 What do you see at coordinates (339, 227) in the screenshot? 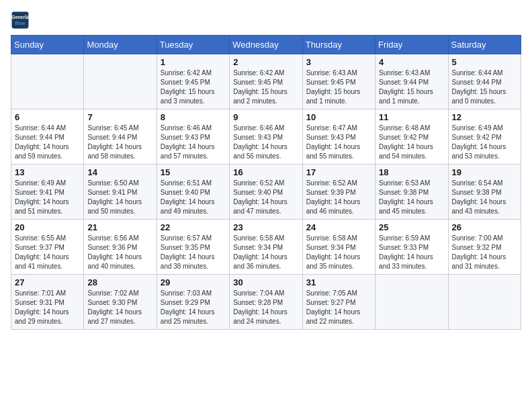
I see `day-number: 24` at bounding box center [339, 227].